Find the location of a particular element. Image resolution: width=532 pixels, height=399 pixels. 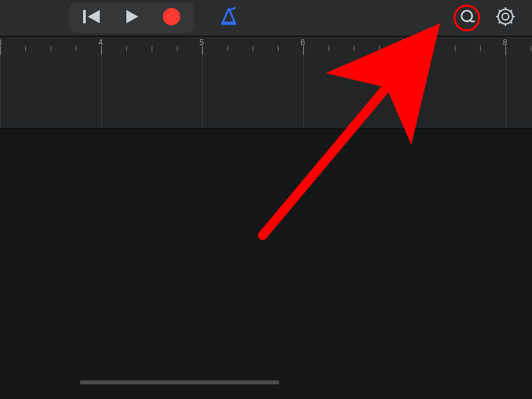

top-toolbar is located at coordinates (266, 18).